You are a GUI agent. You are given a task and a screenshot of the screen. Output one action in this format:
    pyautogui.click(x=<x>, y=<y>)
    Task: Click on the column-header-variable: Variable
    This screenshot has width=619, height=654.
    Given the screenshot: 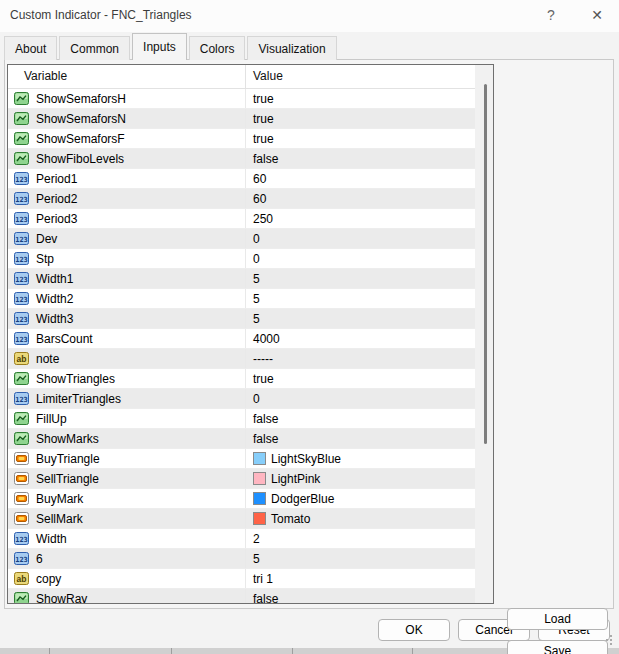 What is the action you would take?
    pyautogui.click(x=126, y=76)
    